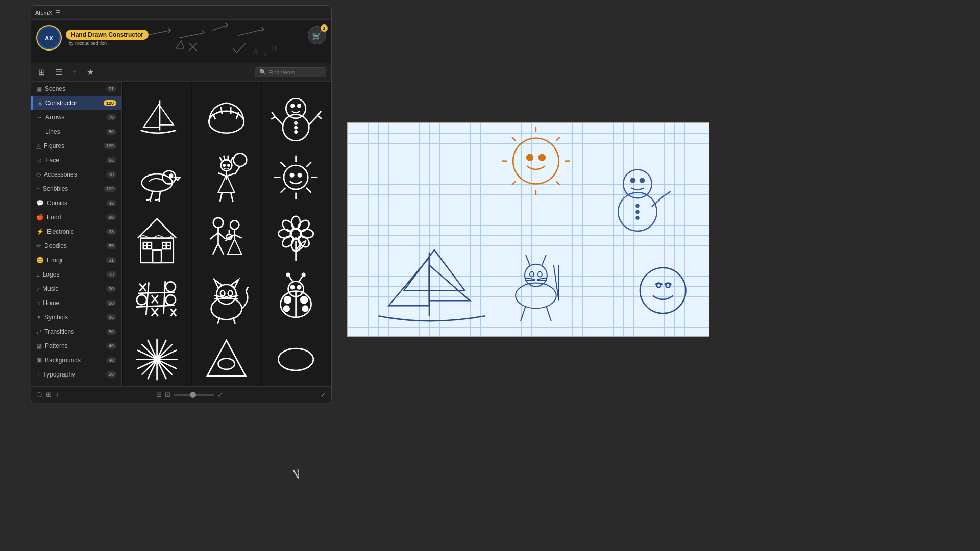 Image resolution: width=980 pixels, height=551 pixels. Describe the element at coordinates (181, 394) in the screenshot. I see `bottom-bar: ⬡ ⊞ ♪ ⊞ ⊡ ⤢ ⤢` at that location.